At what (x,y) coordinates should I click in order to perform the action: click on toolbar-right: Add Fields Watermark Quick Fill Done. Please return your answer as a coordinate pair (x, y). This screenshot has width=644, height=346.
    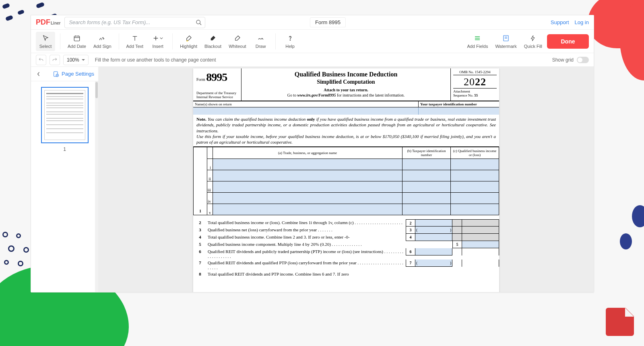
    Looking at the image, I should click on (526, 41).